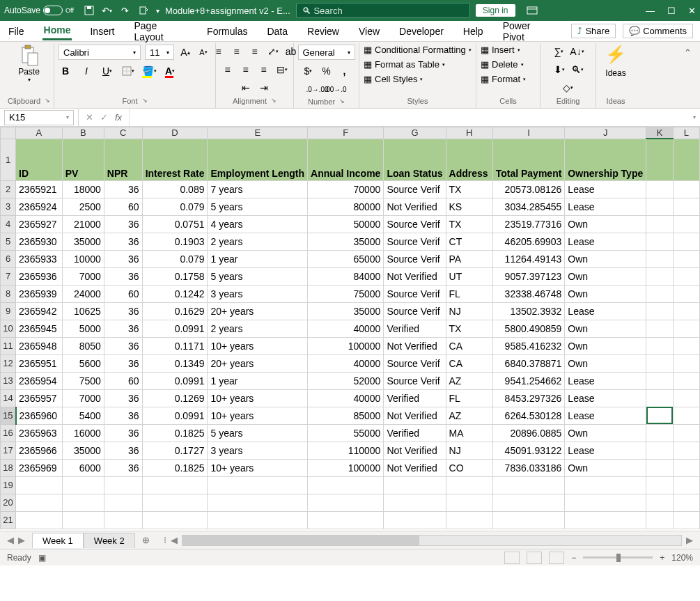  Describe the element at coordinates (258, 398) in the screenshot. I see `cell-E14: 10+ years` at that location.